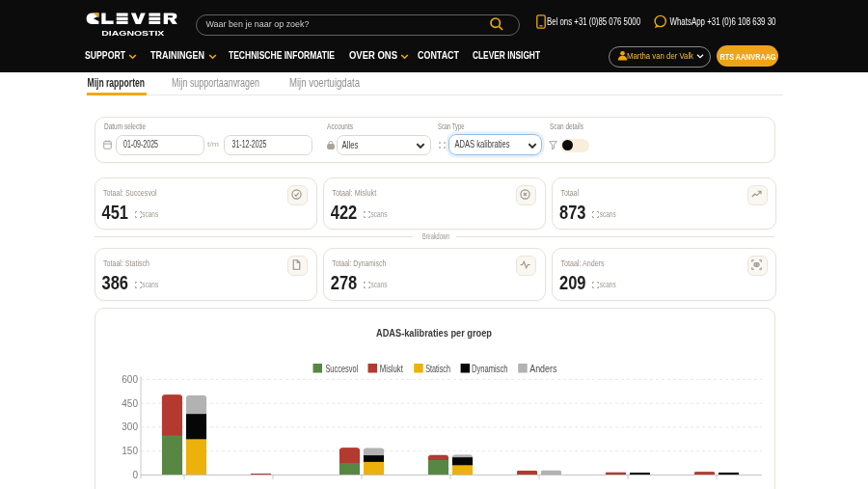 The height and width of the screenshot is (489, 868). Describe the element at coordinates (324, 83) in the screenshot. I see `svg-text: Mijn voertuigdata` at that location.